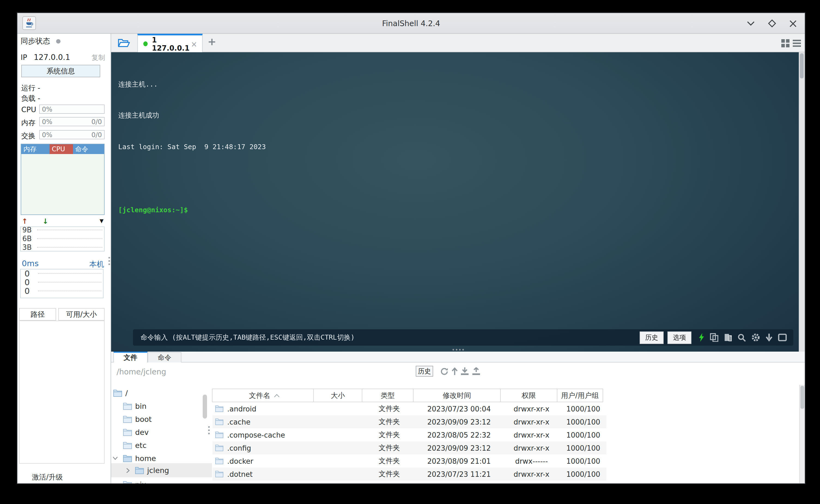 The image size is (820, 504). What do you see at coordinates (457, 395) in the screenshot?
I see `col-mtime: 修改时间` at bounding box center [457, 395].